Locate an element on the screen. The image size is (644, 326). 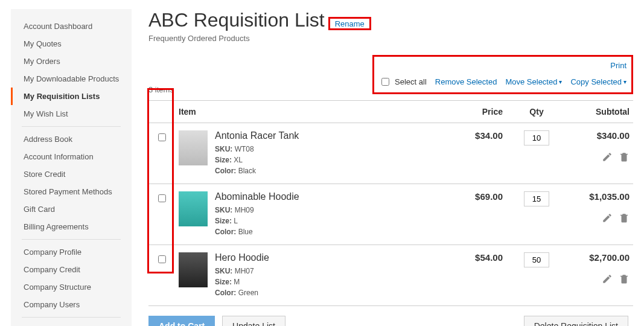
item-price: $54.00 is located at coordinates (473, 275).